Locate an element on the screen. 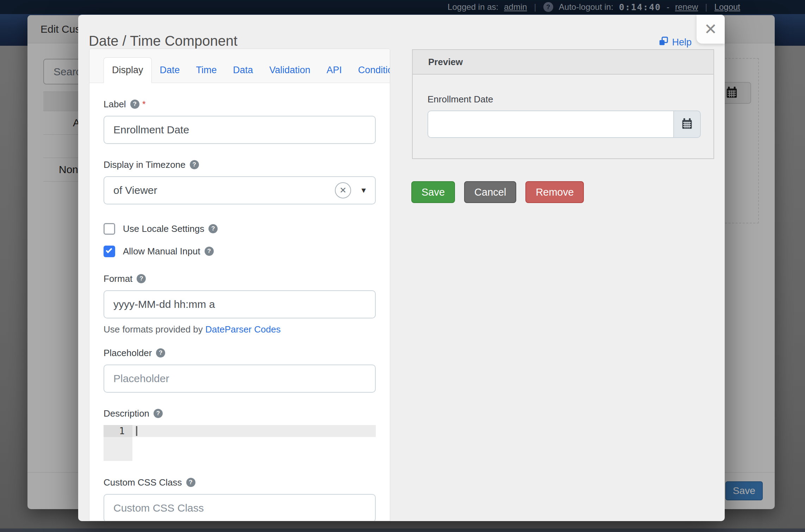 Image resolution: width=805 pixels, height=532 pixels. format-field-label: Format ? is located at coordinates (239, 279).